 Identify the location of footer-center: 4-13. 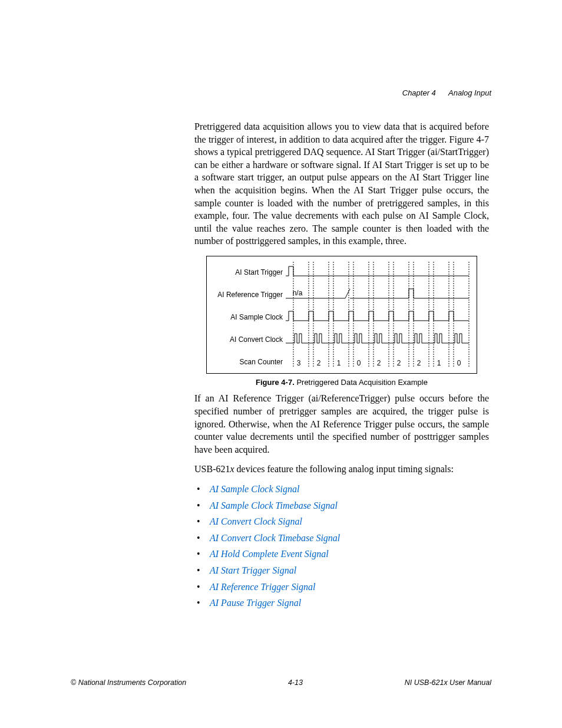
(296, 683).